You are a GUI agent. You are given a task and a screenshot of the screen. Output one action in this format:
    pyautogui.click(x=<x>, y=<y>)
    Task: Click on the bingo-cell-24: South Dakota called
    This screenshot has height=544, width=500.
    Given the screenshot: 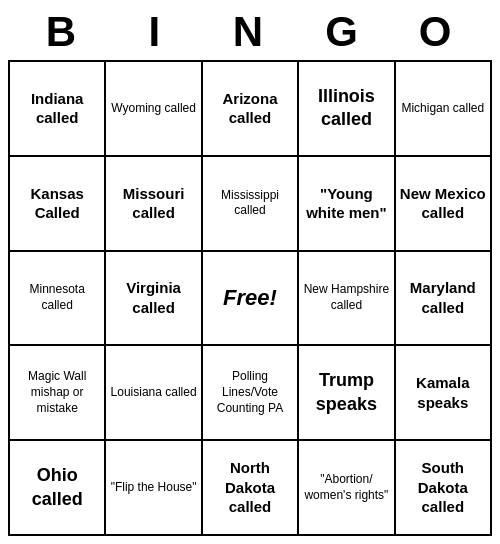 What is the action you would take?
    pyautogui.click(x=443, y=488)
    